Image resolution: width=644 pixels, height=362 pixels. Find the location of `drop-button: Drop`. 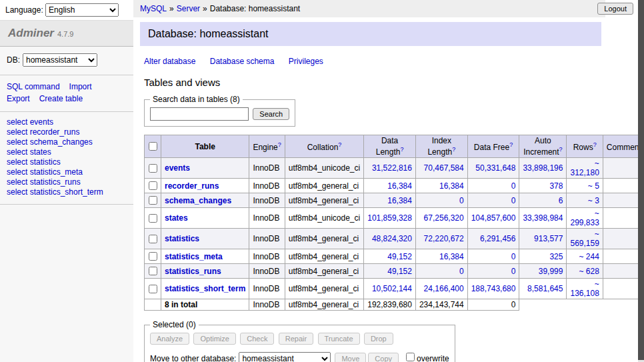

drop-button: Drop is located at coordinates (379, 339).